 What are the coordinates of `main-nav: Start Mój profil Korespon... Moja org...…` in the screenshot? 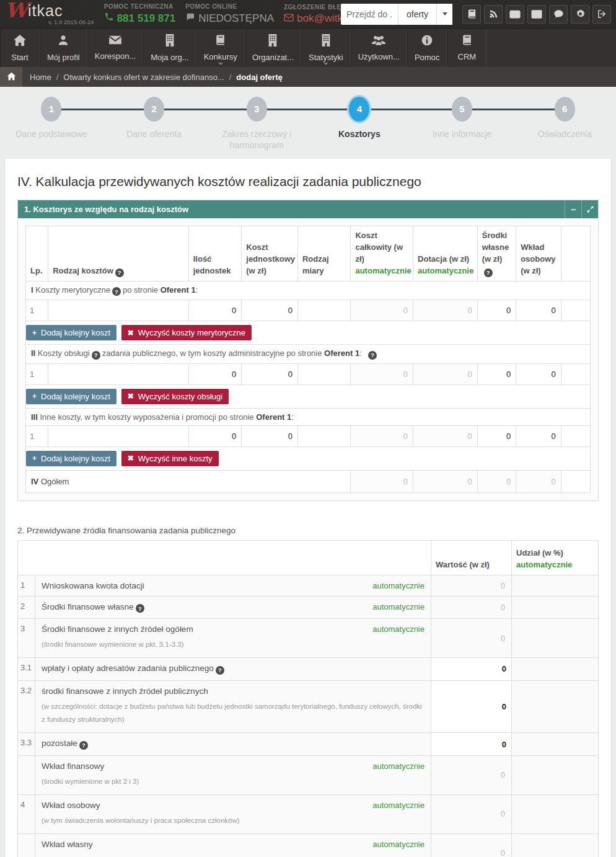 It's located at (308, 47).